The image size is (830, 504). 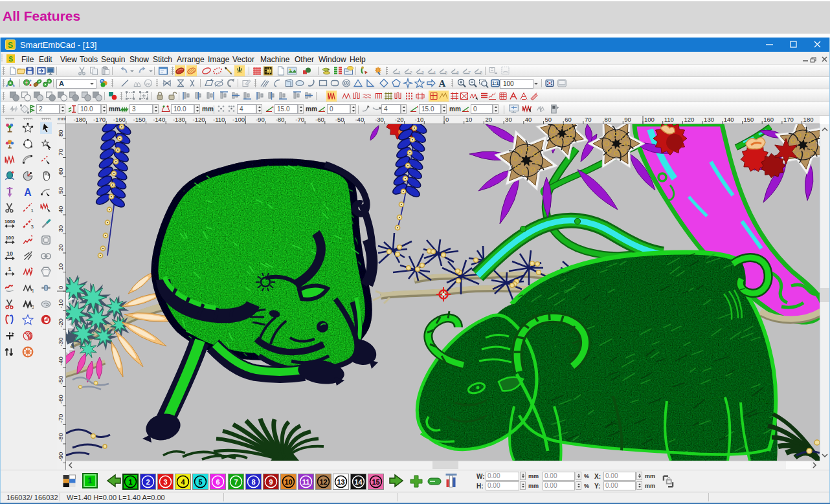 I want to click on svg-text: 12, so click(x=323, y=482).